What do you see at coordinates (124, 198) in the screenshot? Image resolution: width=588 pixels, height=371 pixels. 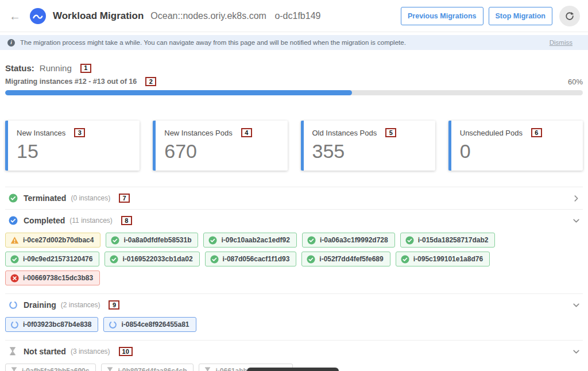 I see `annotation-badge-7: 7` at bounding box center [124, 198].